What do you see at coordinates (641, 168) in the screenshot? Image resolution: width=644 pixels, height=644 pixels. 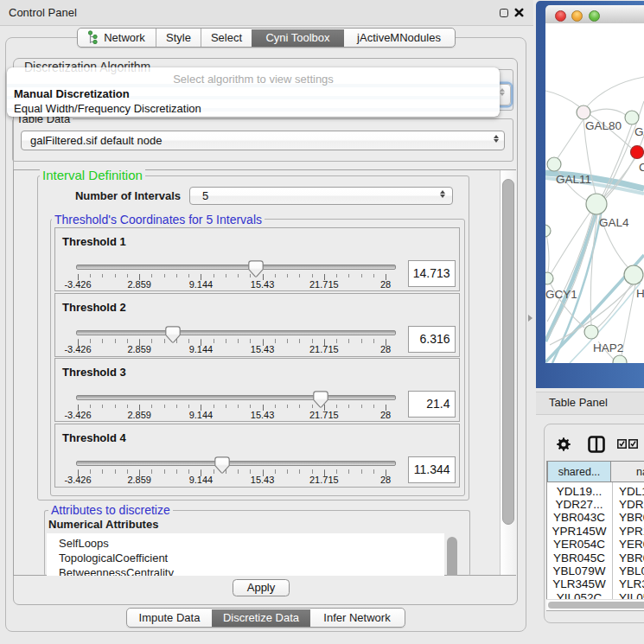 I see `svg-text: C` at bounding box center [641, 168].